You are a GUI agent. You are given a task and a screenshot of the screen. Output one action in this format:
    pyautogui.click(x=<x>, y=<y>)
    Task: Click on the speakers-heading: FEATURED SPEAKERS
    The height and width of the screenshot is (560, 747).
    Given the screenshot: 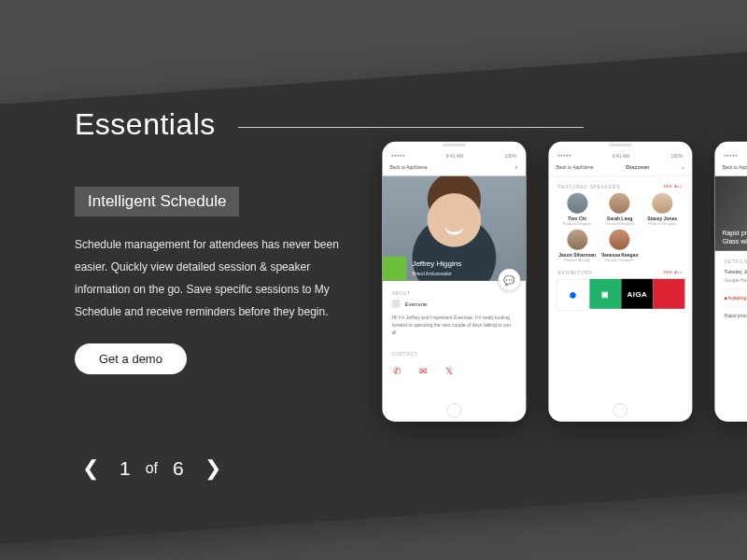 What is the action you would take?
    pyautogui.click(x=588, y=187)
    